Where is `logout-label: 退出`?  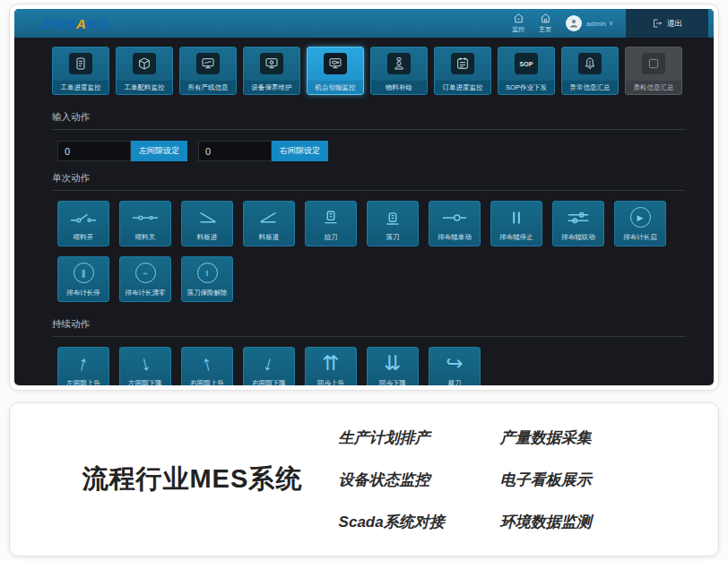
logout-label: 退出 is located at coordinates (675, 23).